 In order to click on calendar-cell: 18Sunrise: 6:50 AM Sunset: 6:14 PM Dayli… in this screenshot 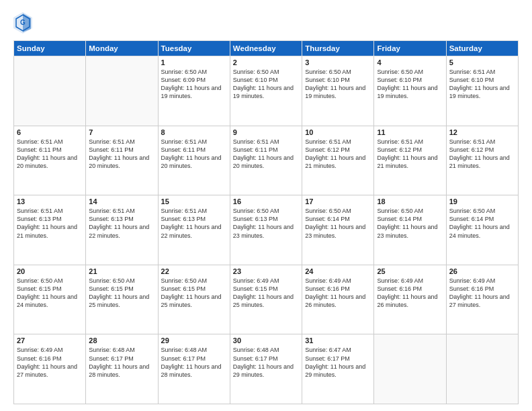, I will do `click(410, 230)`.